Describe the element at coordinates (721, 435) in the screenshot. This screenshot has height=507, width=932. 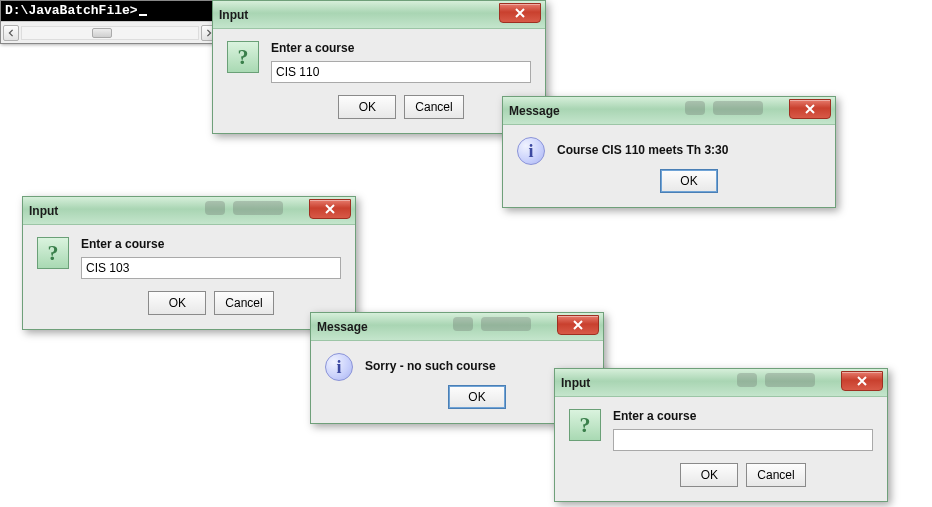
I see `input-dialog-3: Input ? Enter a course OK Cancel` at that location.